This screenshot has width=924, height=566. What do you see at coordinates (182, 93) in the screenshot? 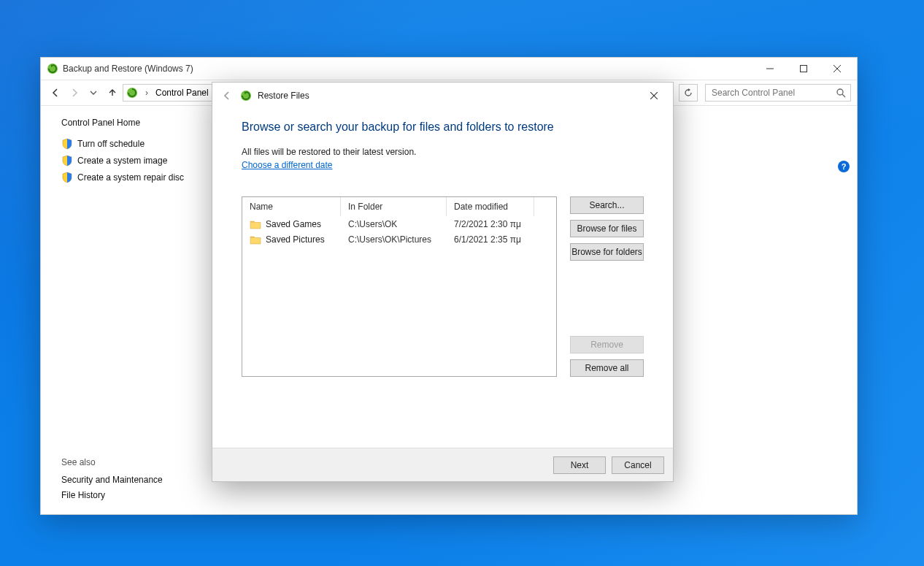
I see `breadcrumb-item: Control Panel` at bounding box center [182, 93].